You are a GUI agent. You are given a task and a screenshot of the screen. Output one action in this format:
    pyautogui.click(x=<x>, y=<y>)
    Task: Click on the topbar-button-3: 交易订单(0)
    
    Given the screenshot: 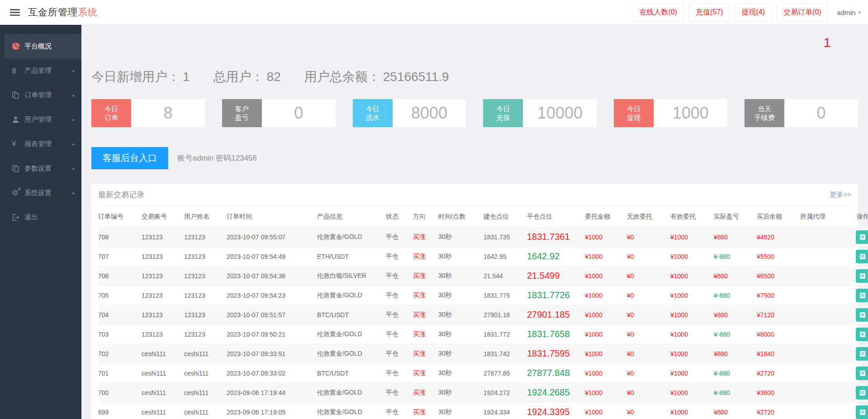 What is the action you would take?
    pyautogui.click(x=802, y=13)
    